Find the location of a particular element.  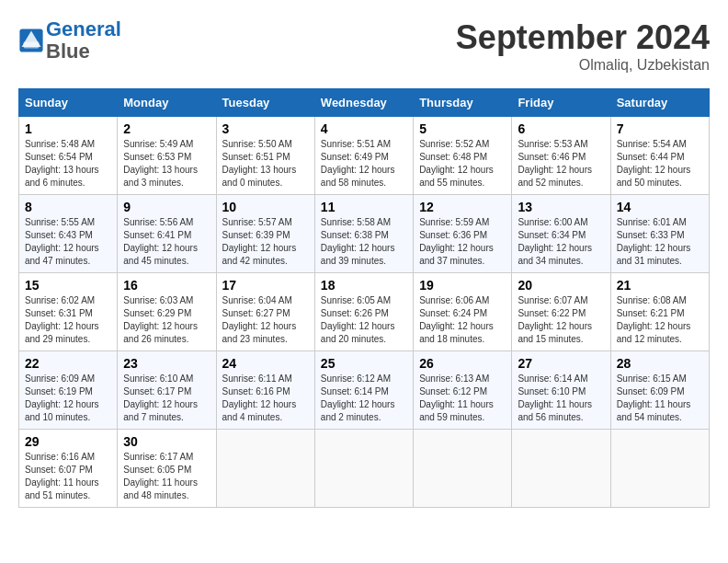

day-number: 5 is located at coordinates (462, 129).